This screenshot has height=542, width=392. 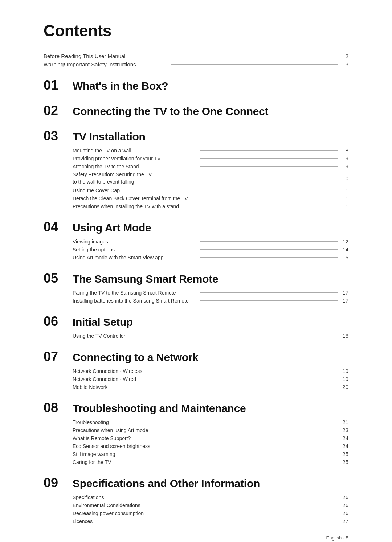 What do you see at coordinates (211, 198) in the screenshot?
I see `toc-row: Detach the Clean Back Cover Terminal fro…` at bounding box center [211, 198].